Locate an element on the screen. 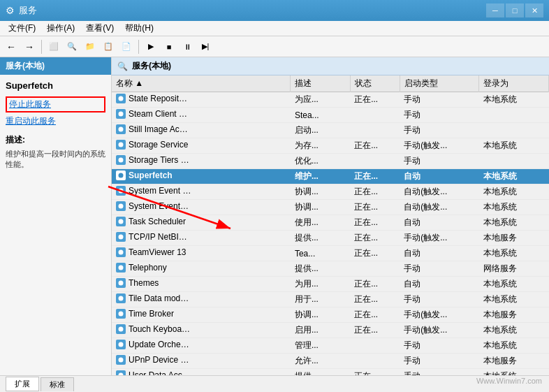  back-button: ← is located at coordinates (11, 47).